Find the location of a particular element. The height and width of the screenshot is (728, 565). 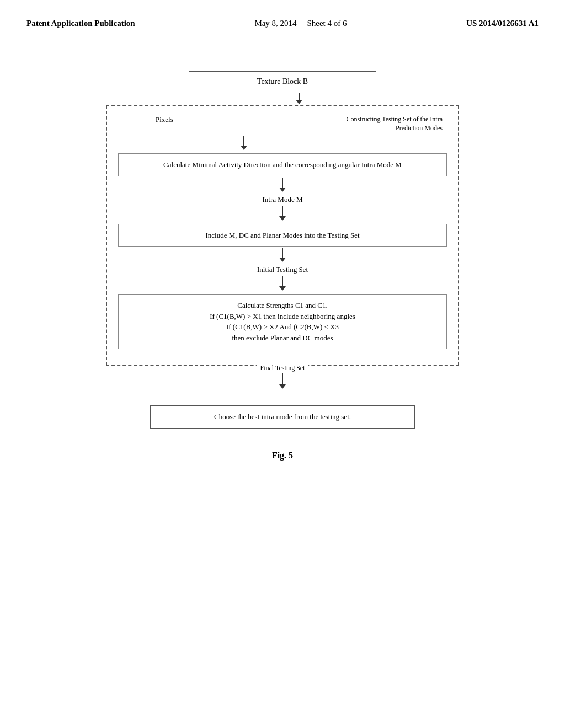

intra-mode-label: Intra Mode M is located at coordinates (282, 200).